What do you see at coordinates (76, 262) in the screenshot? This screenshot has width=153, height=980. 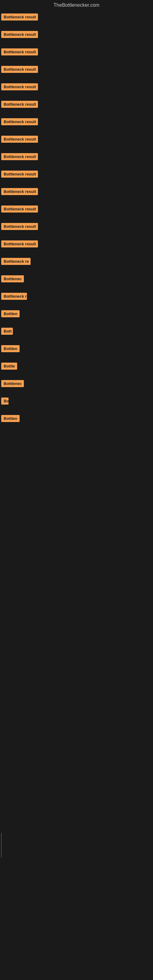 I see `result-row: Bottleneck re` at bounding box center [76, 262].